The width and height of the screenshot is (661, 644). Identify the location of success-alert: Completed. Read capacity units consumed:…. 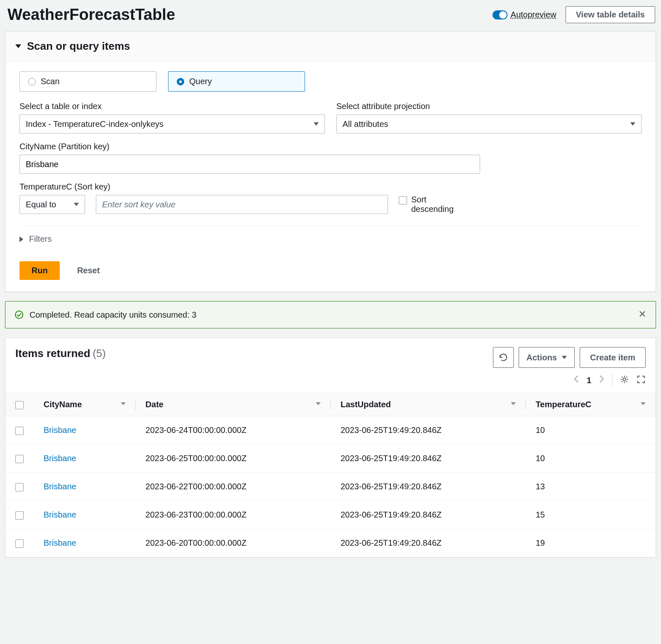
(330, 315).